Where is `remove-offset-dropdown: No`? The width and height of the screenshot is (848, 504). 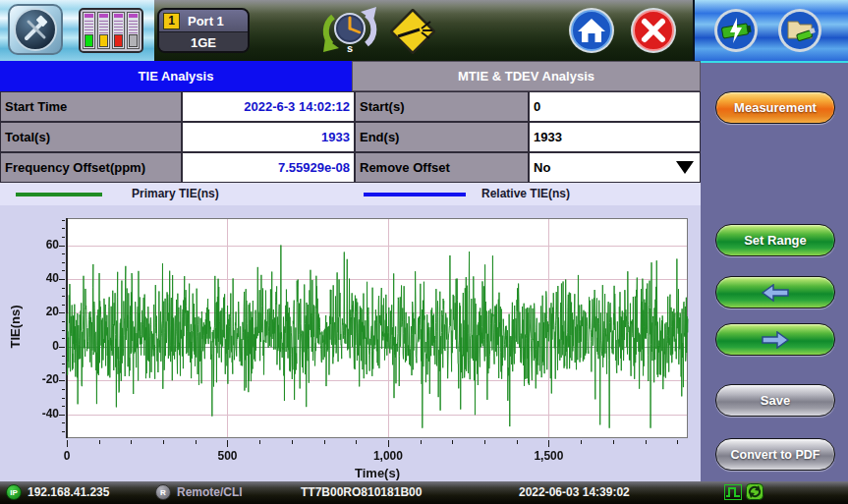
remove-offset-dropdown: No is located at coordinates (615, 167).